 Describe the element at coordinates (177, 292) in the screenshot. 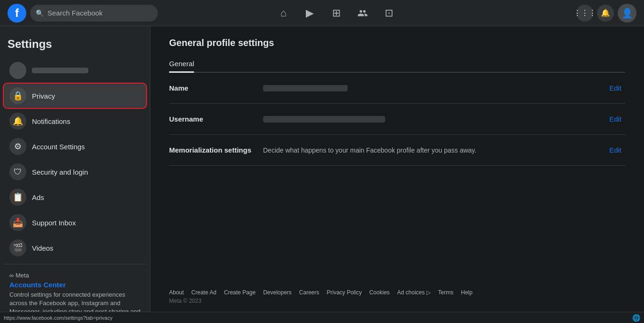

I see `footer-link-about: About` at that location.